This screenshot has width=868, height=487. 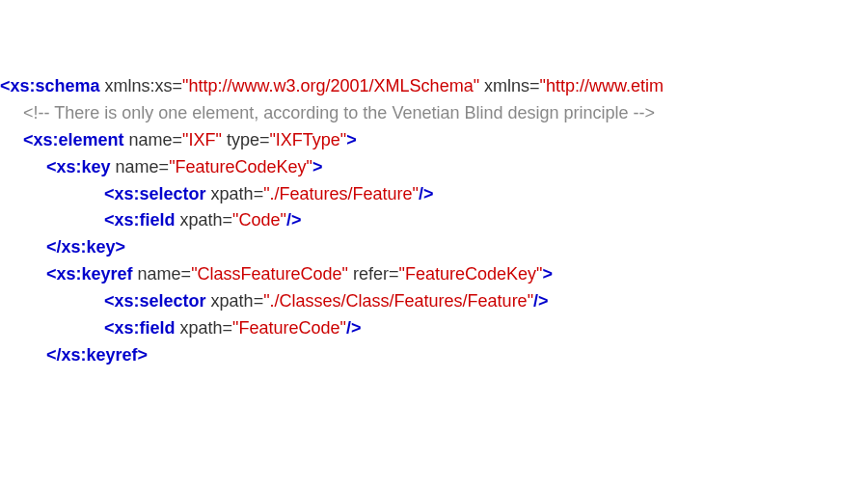 What do you see at coordinates (137, 86) in the screenshot?
I see `attr-name: xmlns:xs` at bounding box center [137, 86].